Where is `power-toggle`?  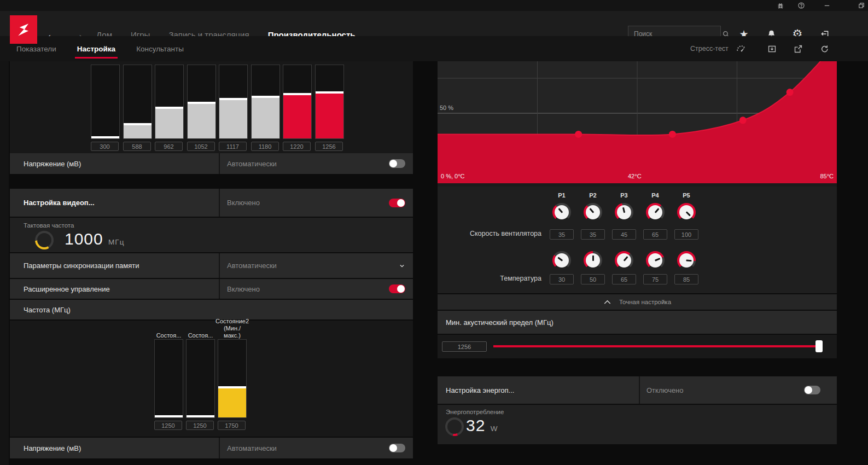
power-toggle is located at coordinates (812, 390).